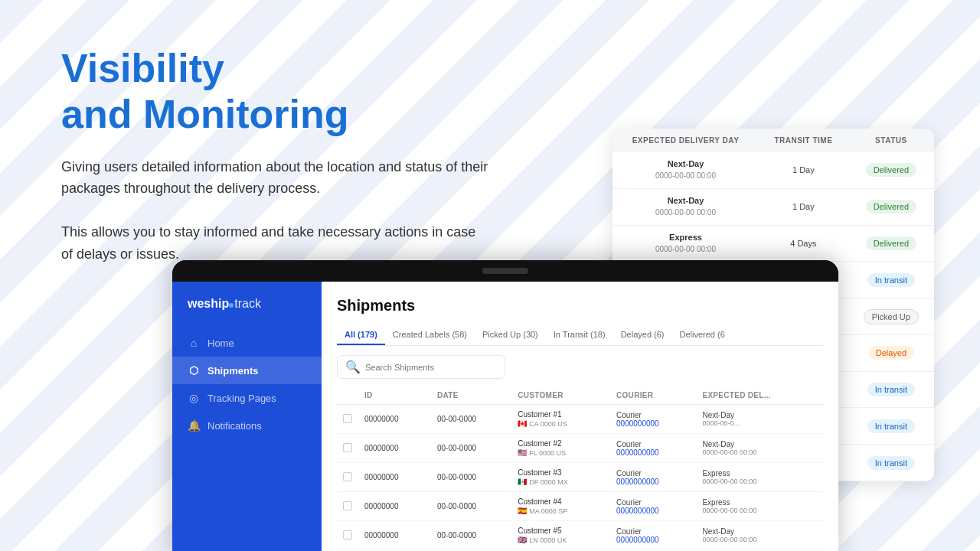  What do you see at coordinates (247, 343) in the screenshot?
I see `sidebar-item-home: ⌂ Home` at bounding box center [247, 343].